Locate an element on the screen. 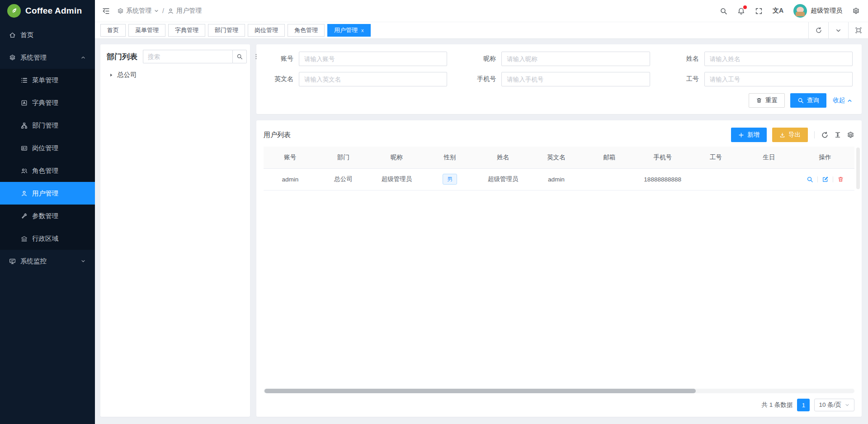  export-button: 导出 is located at coordinates (790, 135).